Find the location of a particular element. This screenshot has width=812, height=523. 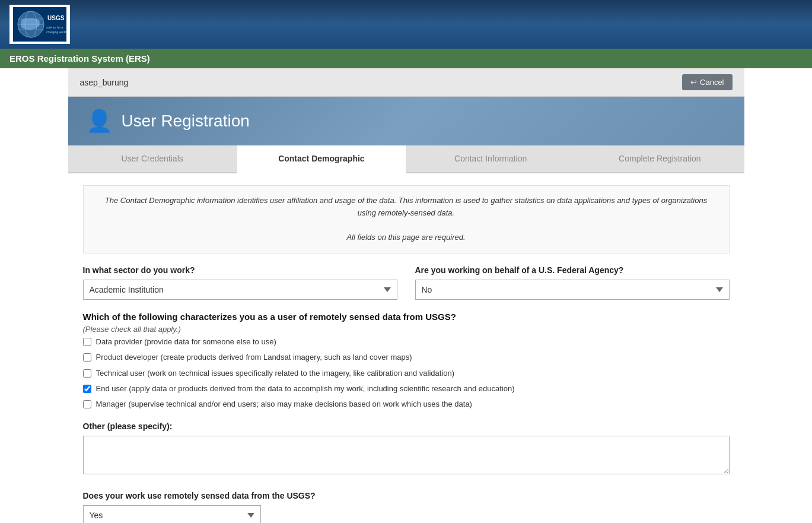

tab-user-credentials-label: User Credentials is located at coordinates (152, 159).